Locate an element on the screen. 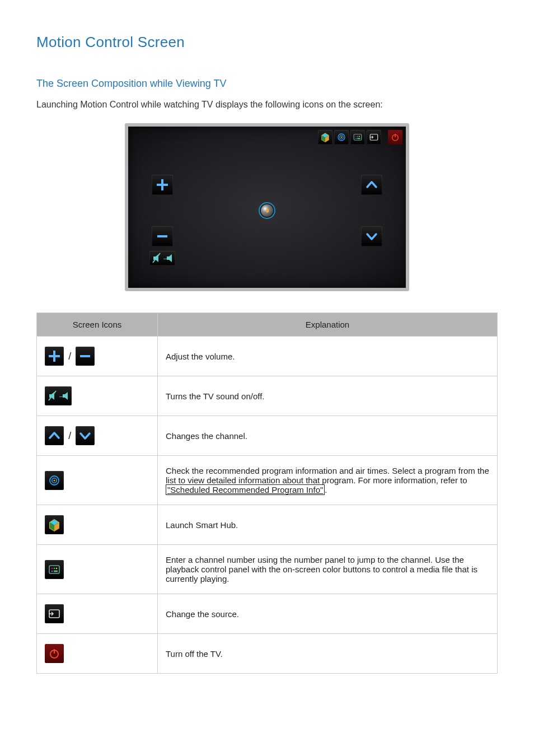 The image size is (534, 756). table-row: Change the source. is located at coordinates (268, 614).